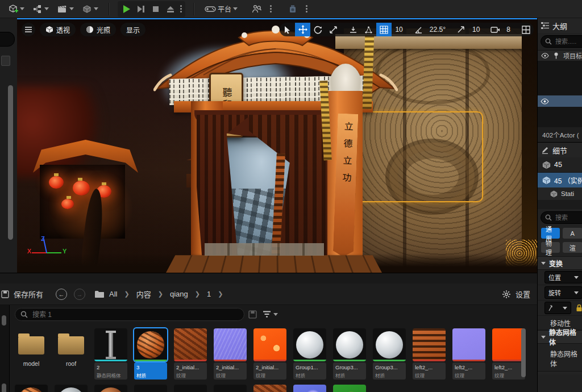 Image resolution: width=582 pixels, height=392 pixels. Describe the element at coordinates (354, 30) in the screenshot. I see `surface-snap-button` at that location.